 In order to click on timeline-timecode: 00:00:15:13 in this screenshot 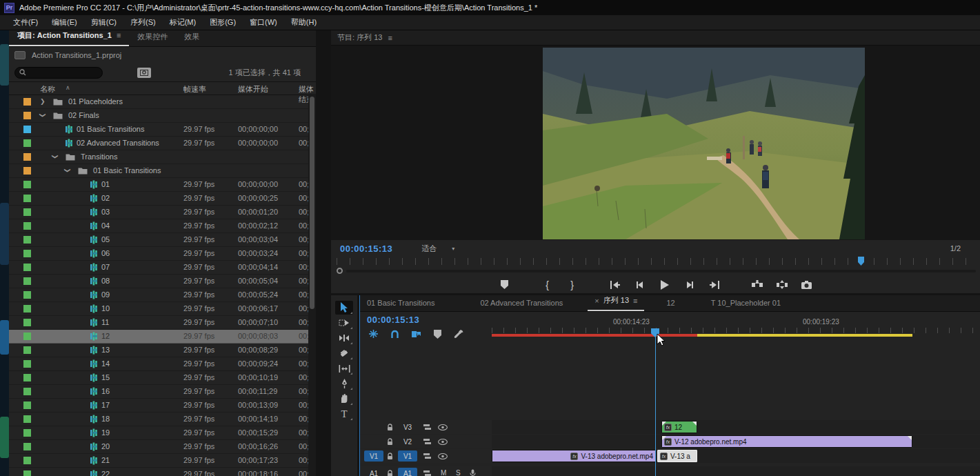, I will do `click(393, 320)`.